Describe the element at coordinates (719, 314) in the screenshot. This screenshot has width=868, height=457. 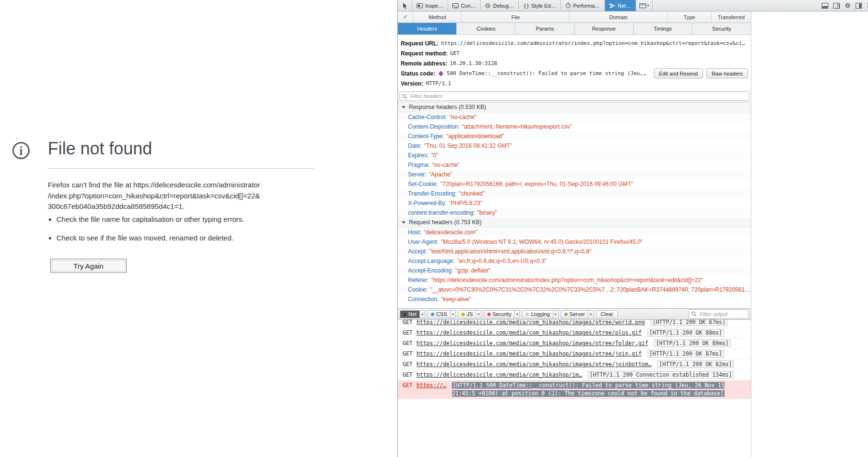
I see `console-filter-box` at that location.